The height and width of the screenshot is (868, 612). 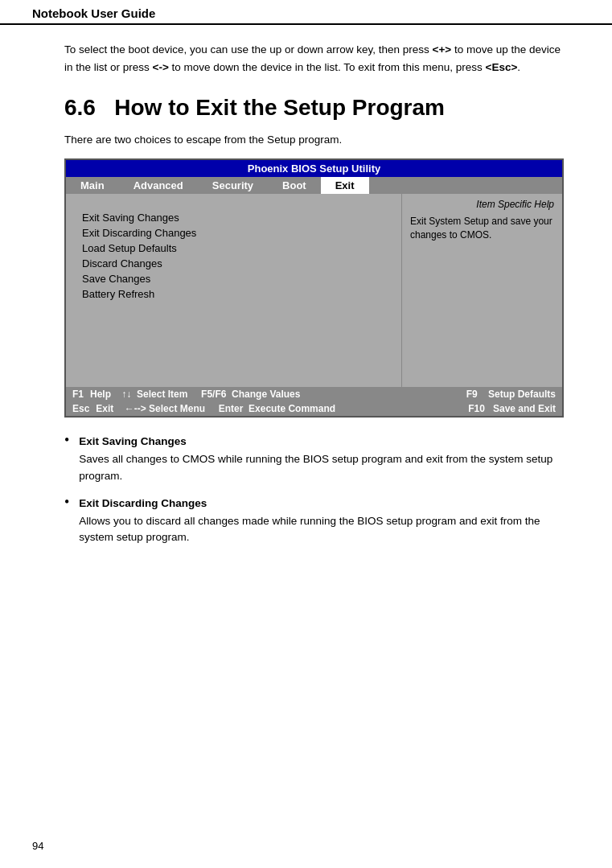 What do you see at coordinates (314, 108) in the screenshot?
I see `section-title: 6.6 How to Exit the Setup Program` at bounding box center [314, 108].